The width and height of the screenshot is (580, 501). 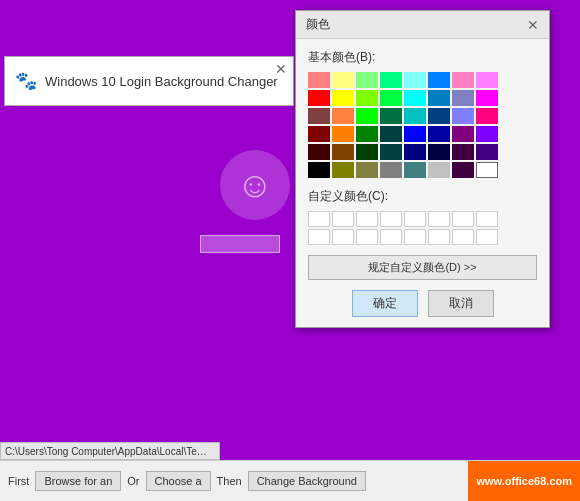 What do you see at coordinates (290, 480) in the screenshot?
I see `bottom-bar: First Browse for an Or Choose a Then Cha…` at bounding box center [290, 480].